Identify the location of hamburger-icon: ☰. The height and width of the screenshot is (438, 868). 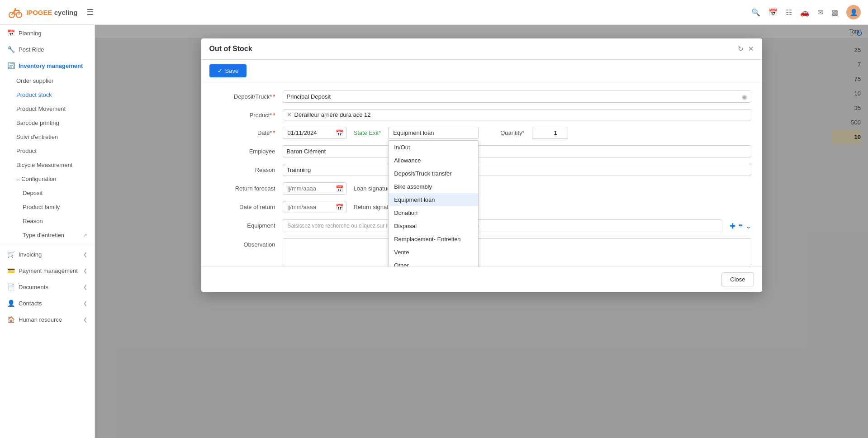
(90, 12).